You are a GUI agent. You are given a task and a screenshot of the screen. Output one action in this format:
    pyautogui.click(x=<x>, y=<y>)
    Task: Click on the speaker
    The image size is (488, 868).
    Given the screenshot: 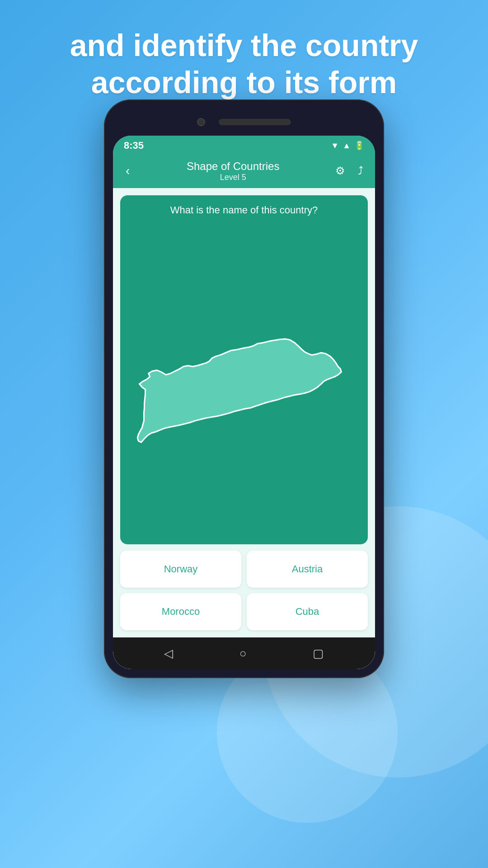 What is the action you would take?
    pyautogui.click(x=255, y=122)
    